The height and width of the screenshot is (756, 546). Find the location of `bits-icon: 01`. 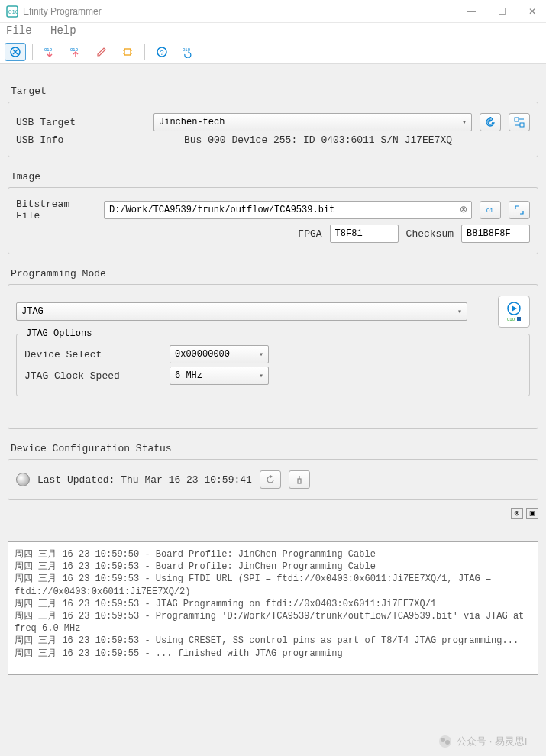

bits-icon: 01 is located at coordinates (490, 210).